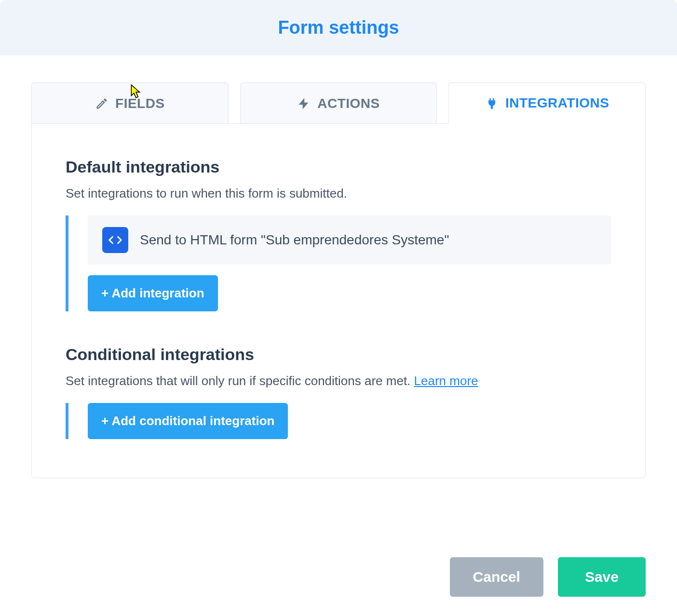  I want to click on code-icon, so click(115, 240).